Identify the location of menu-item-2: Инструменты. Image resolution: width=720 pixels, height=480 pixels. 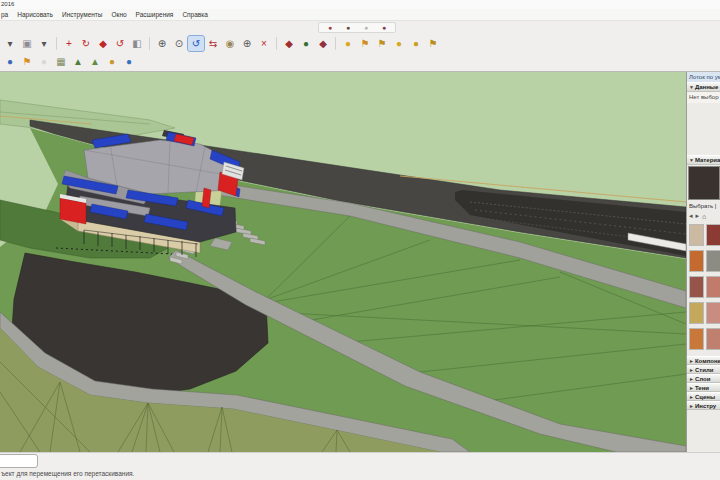
(82, 14).